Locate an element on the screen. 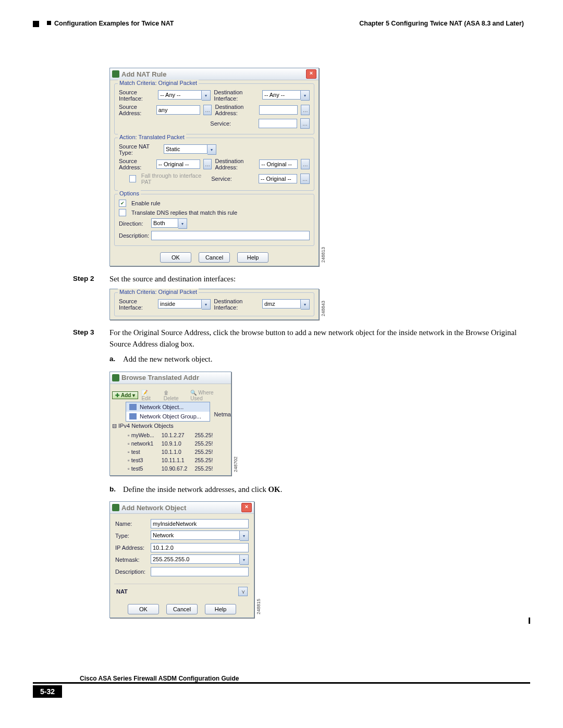 The height and width of the screenshot is (728, 563). dialog-title: Add NAT Rule is located at coordinates (144, 74).